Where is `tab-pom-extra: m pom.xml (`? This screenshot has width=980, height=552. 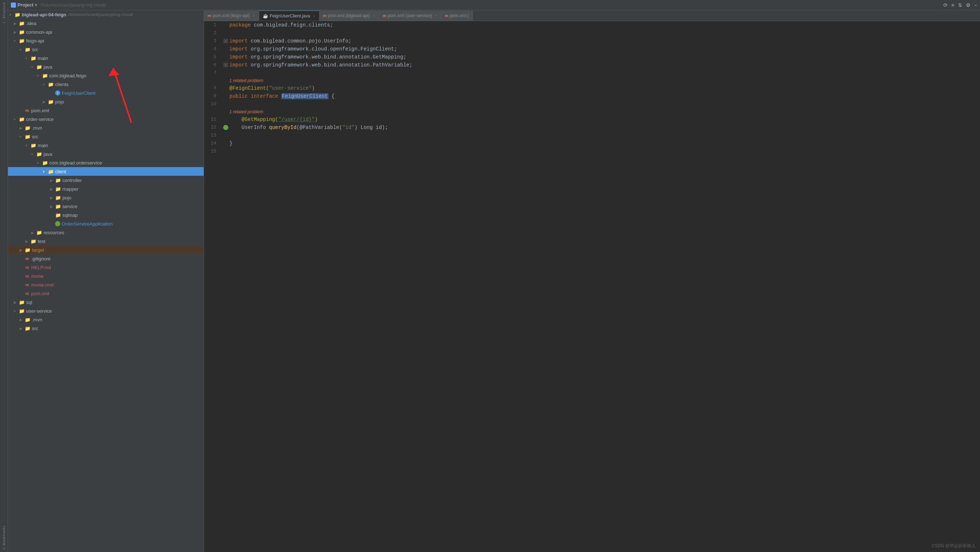 tab-pom-extra: m pom.xml ( is located at coordinates (457, 16).